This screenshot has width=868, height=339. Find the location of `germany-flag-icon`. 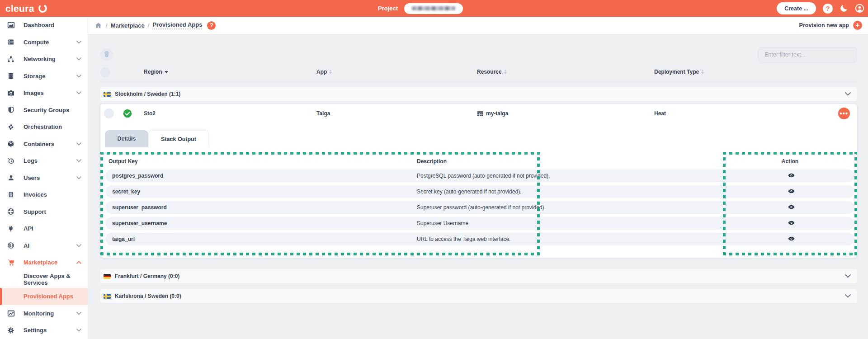

germany-flag-icon is located at coordinates (107, 277).